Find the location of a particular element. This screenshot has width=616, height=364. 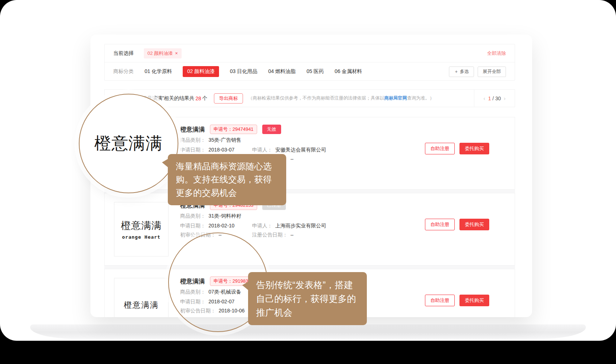

results-header: 为您检索到“橙意满满”相关的结果共 28 个 导出商标 （商标检索结果仅供参考，… is located at coordinates (309, 98).